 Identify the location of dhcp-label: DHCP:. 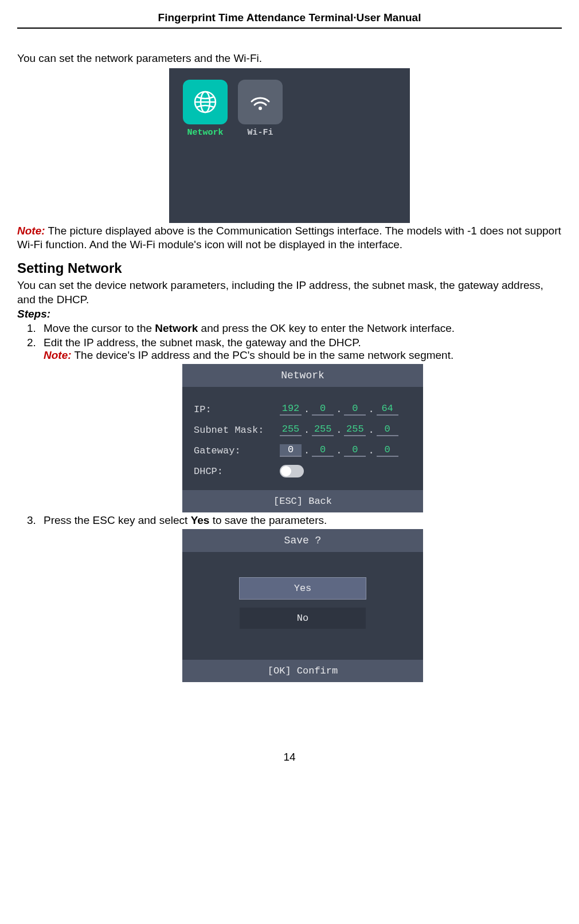
(237, 471).